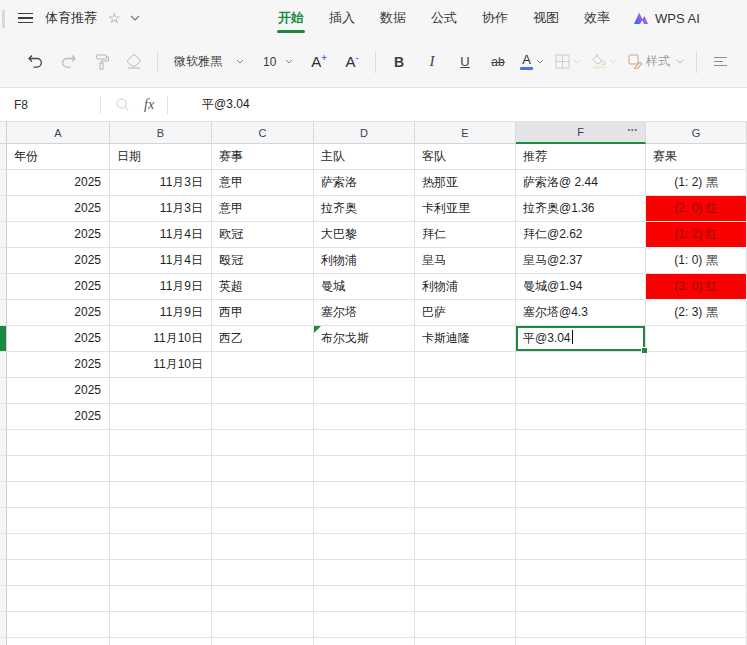  I want to click on sheet-cell: 皇马, so click(466, 261).